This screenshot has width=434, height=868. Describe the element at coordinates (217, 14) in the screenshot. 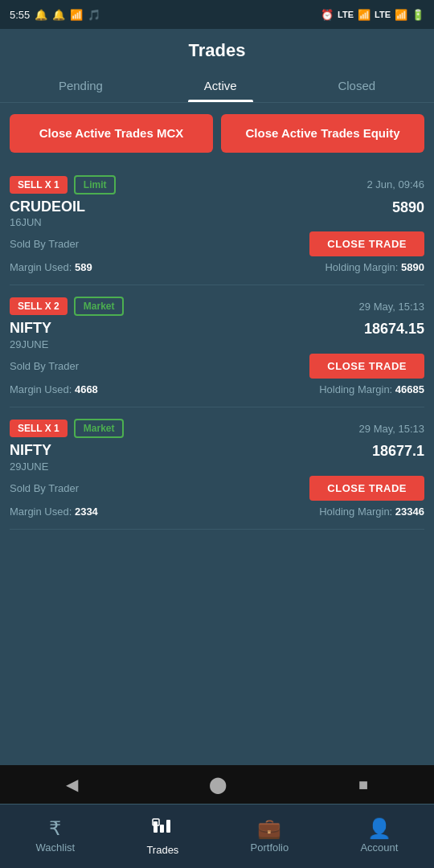

I see `status-bar: 5:55 🔔 🔔 📶 🎵 ⏰ LTE 📶 LTE 📶 🔋` at that location.